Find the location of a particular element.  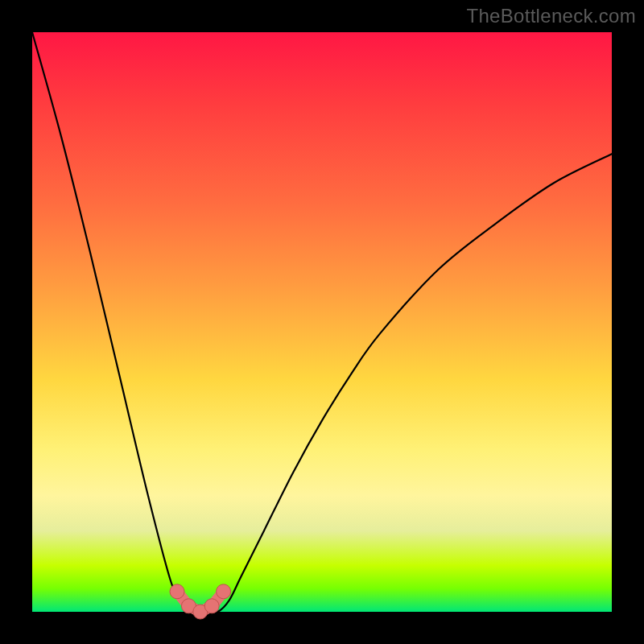

watermark-text: TheBottleneck.com is located at coordinates (551, 16).